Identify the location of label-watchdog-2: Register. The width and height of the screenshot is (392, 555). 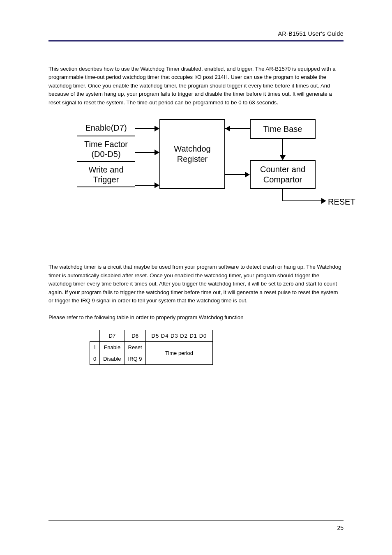
(192, 159).